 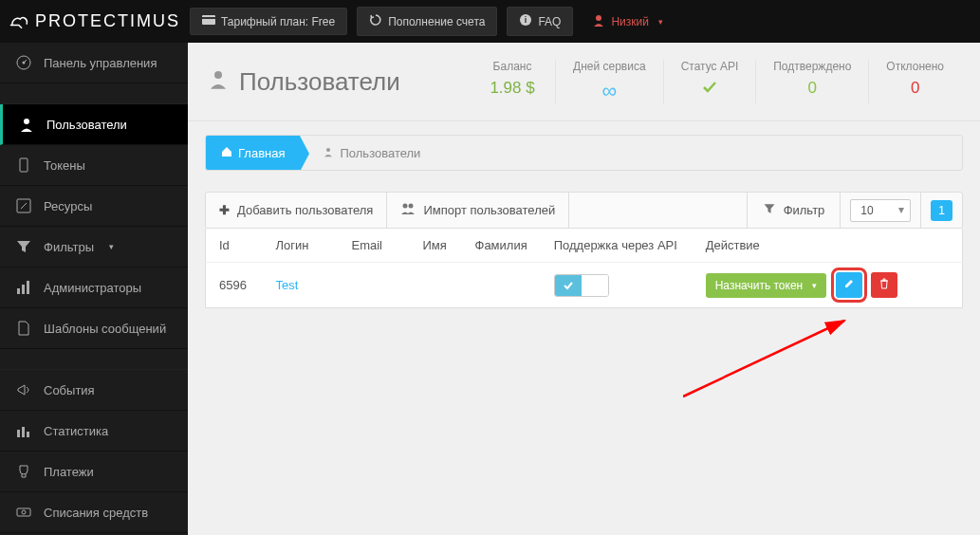 I want to click on brand-text: PROTECTIMUS, so click(x=108, y=21).